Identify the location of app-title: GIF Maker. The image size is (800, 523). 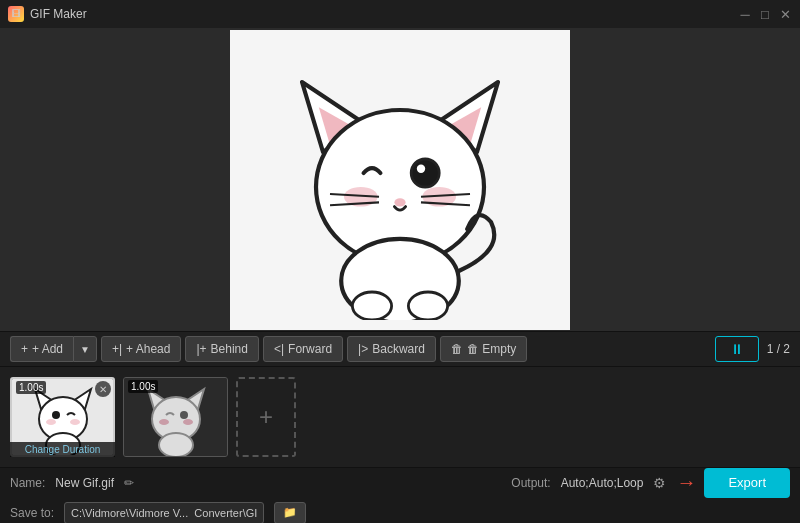
(58, 14).